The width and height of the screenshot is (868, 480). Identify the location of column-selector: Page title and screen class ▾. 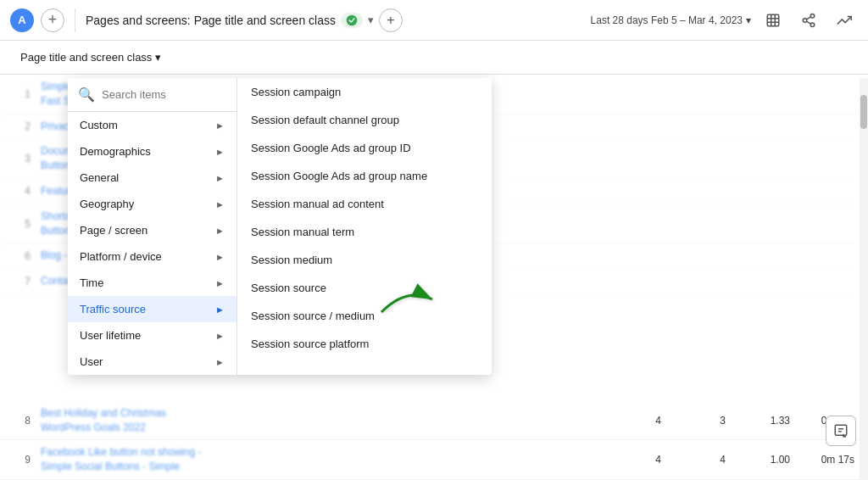
(91, 58).